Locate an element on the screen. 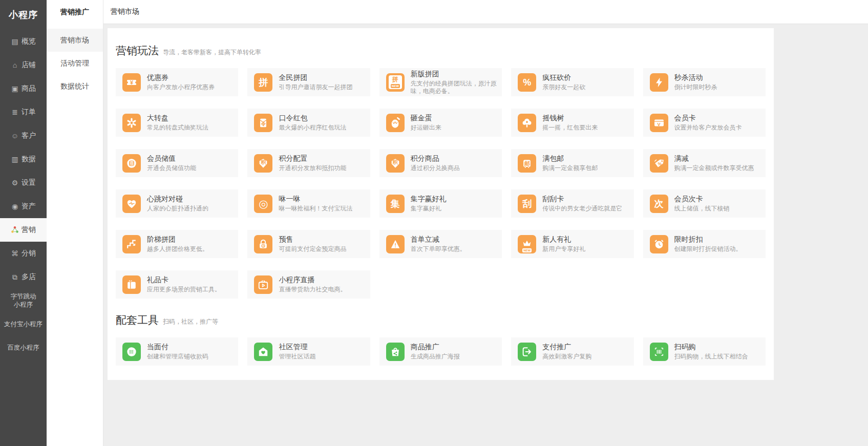 Image resolution: width=868 pixels, height=446 pixels. ladder-groupbuy-icon is located at coordinates (132, 244).